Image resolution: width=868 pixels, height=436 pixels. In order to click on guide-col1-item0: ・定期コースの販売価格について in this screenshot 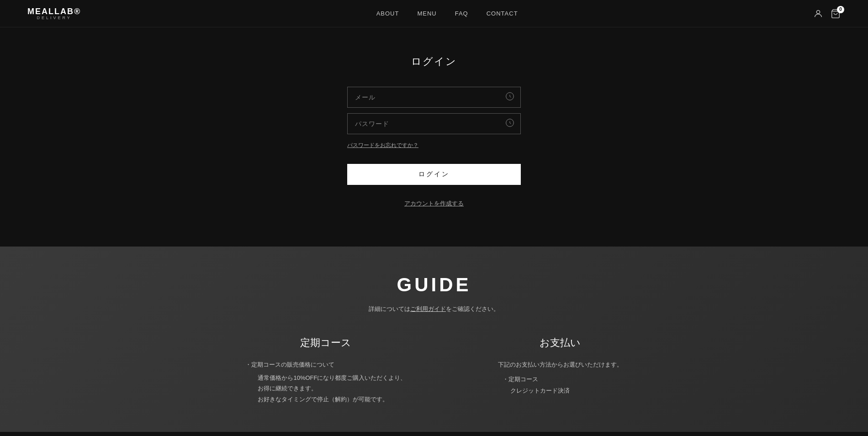, I will do `click(326, 365)`.